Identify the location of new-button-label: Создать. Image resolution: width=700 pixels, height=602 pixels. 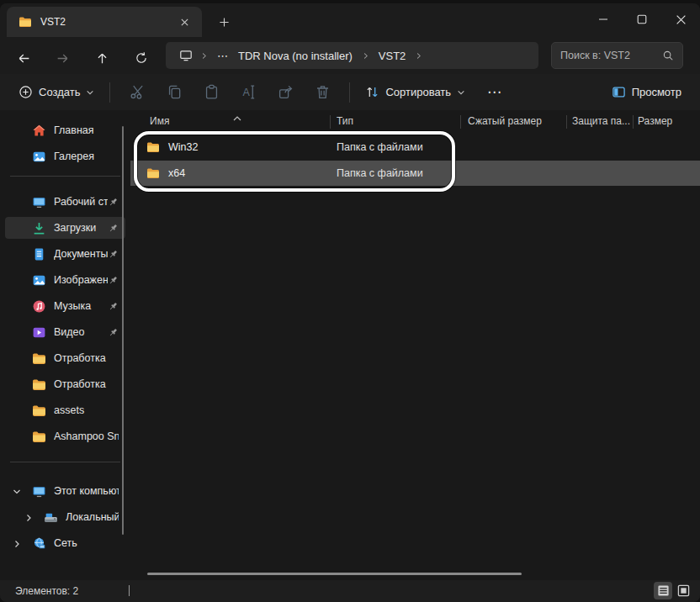
(59, 92).